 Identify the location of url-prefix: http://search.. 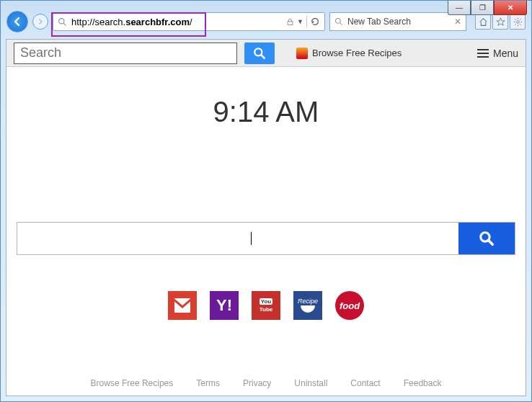
(98, 22).